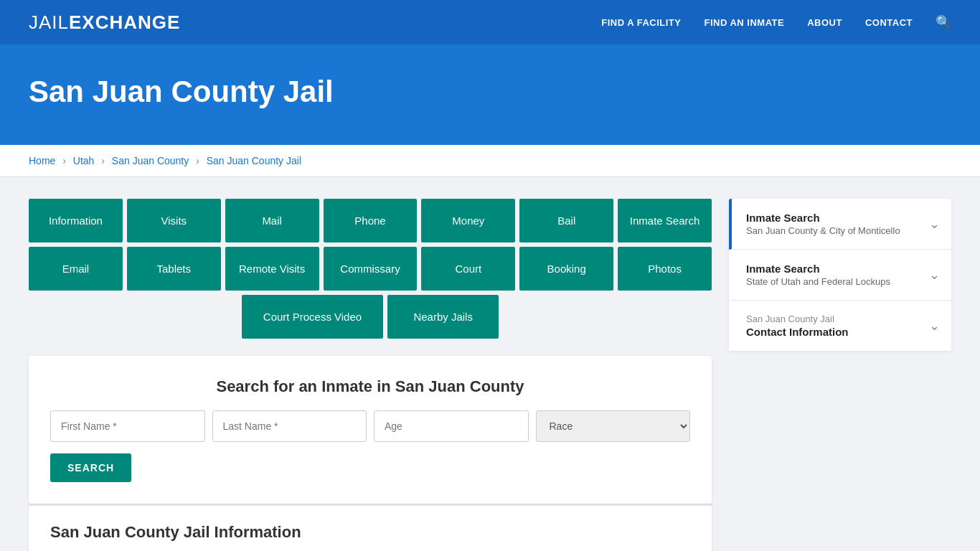 The height and width of the screenshot is (551, 980). Describe the element at coordinates (370, 221) in the screenshot. I see `btn-phone: Phone` at that location.